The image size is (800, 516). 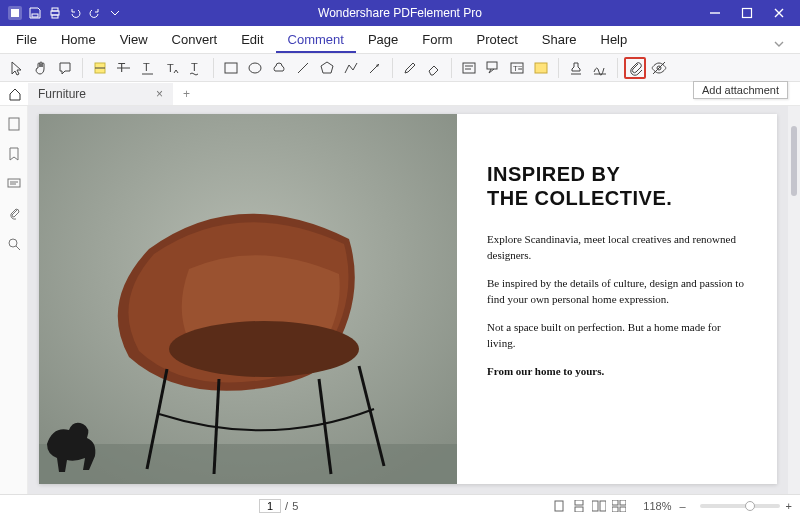 What do you see at coordinates (682, 506) in the screenshot?
I see `zoom-out-icon: –` at bounding box center [682, 506].